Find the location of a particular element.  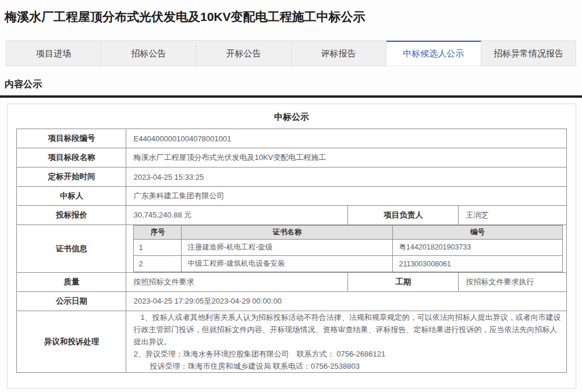

objection-line: 1、投标人或者其他利害关系人认为招标投标活动不符合法律、法规和规章规定的，可以依… is located at coordinates (348, 329).